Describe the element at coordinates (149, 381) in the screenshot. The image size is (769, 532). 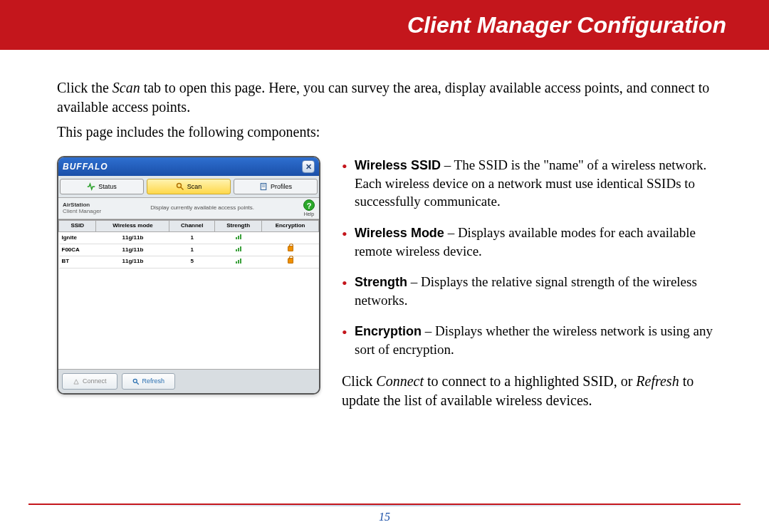
I see `refresh-button: Refresh` at that location.